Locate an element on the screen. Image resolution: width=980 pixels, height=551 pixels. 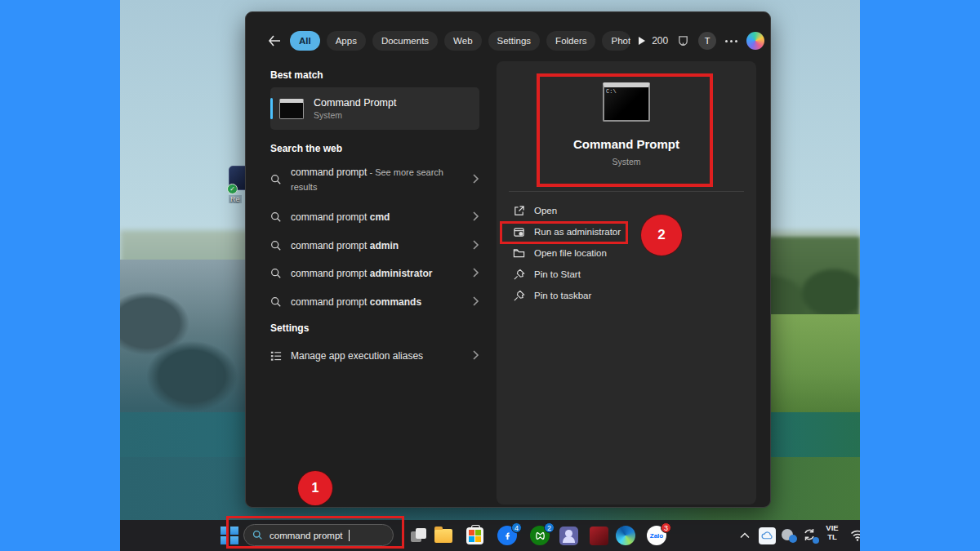
back-icon is located at coordinates (274, 41).